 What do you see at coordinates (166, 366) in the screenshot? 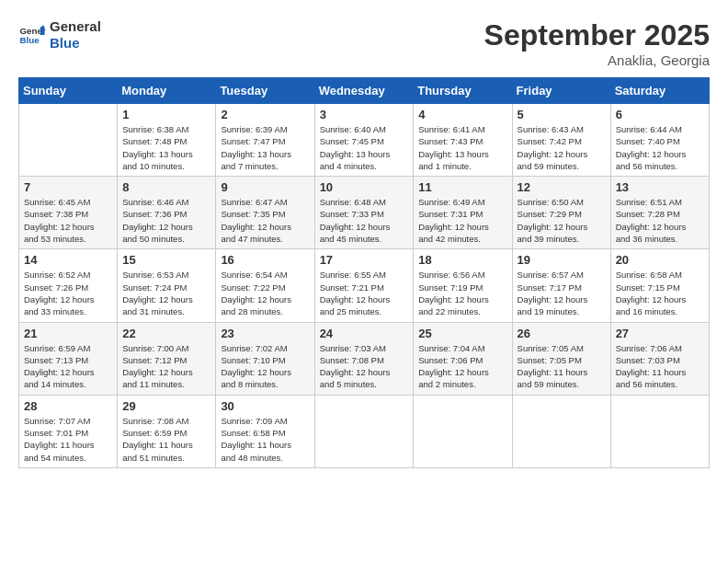
I see `day-info: Sunrise: 7:00 AM Sunset: 7:12 PM Dayligh…` at bounding box center [166, 366].